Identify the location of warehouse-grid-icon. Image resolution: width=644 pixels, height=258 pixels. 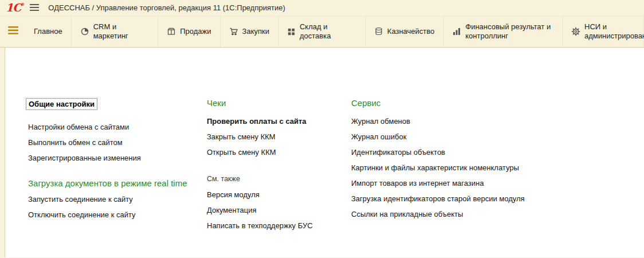
(291, 32).